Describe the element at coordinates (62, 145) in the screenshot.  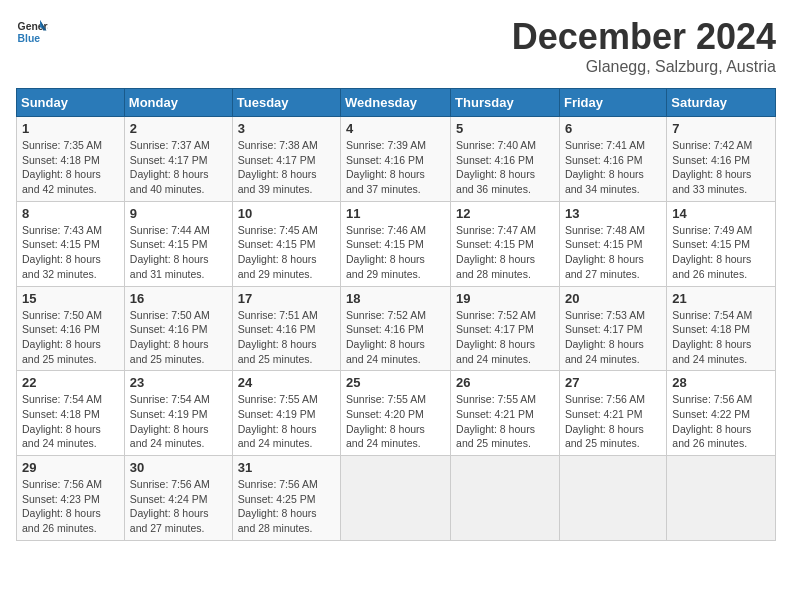
I see `sunrise-text: Sunrise: 7:35 AM` at that location.